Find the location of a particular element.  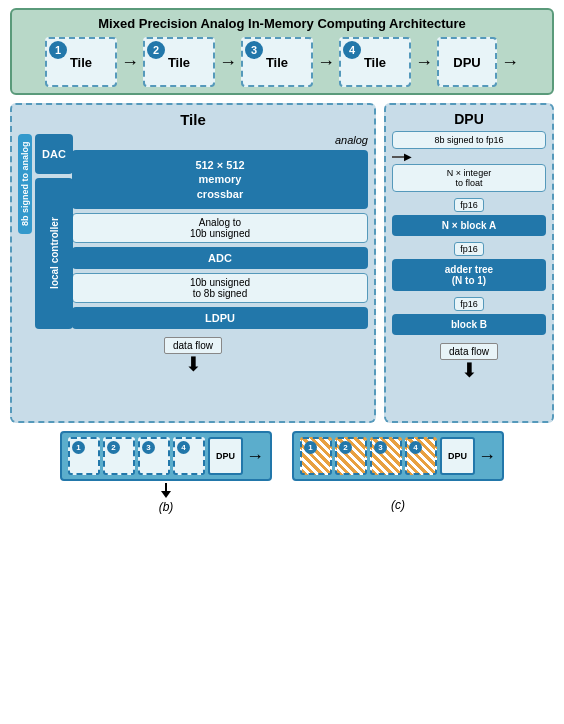

c-label: (c) is located at coordinates (398, 505).